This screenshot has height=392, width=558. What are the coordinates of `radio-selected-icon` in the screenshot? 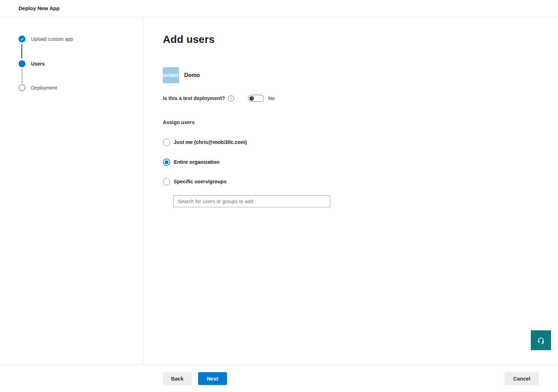 It's located at (167, 162).